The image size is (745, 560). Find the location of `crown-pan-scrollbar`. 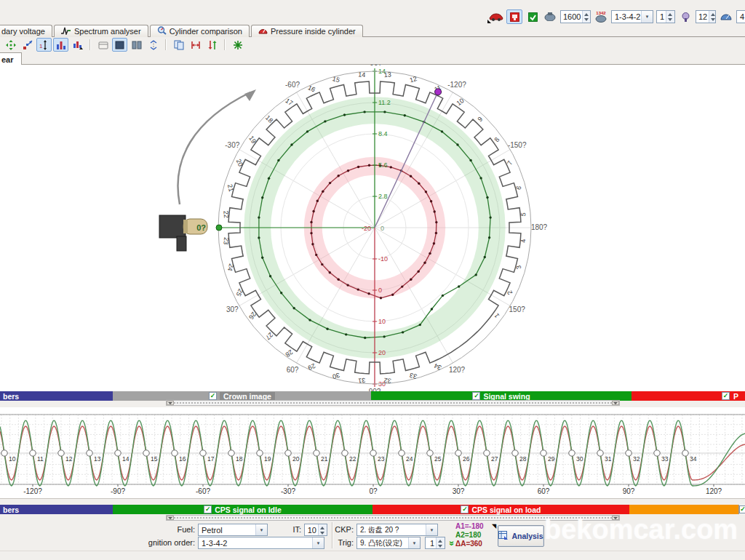

crown-pan-scrollbar is located at coordinates (393, 403).